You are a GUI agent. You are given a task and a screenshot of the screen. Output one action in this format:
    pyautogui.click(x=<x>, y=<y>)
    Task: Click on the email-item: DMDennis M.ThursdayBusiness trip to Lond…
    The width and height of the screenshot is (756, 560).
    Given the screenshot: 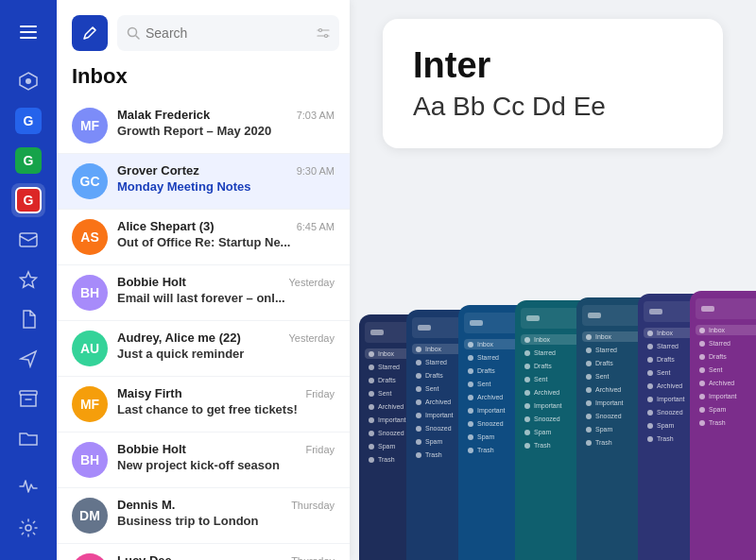 What is the action you would take?
    pyautogui.click(x=203, y=516)
    